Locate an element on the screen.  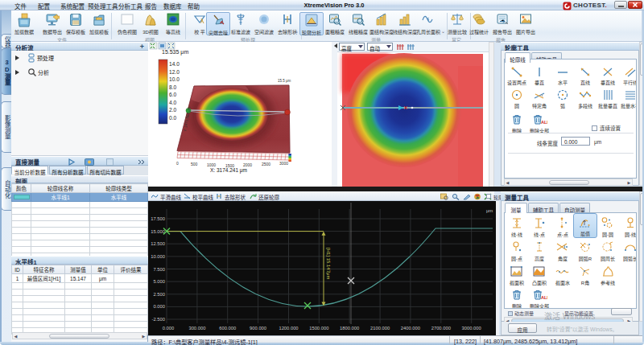
svg-text: 15.535 μm is located at coordinates (175, 52).